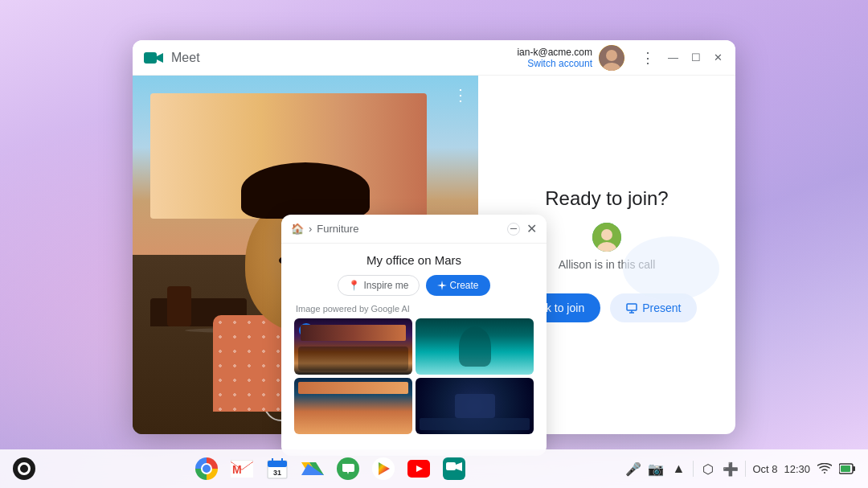 Image resolution: width=868 pixels, height=488 pixels. Describe the element at coordinates (348, 469) in the screenshot. I see `chat-icon` at that location.